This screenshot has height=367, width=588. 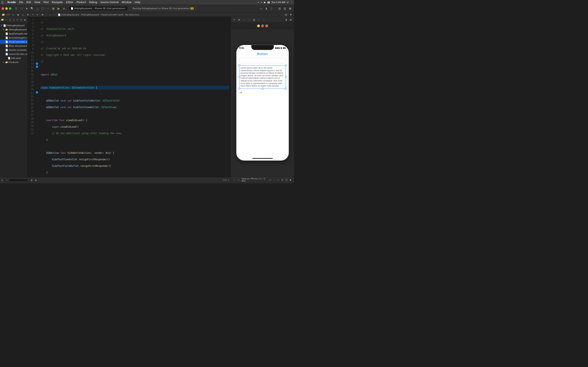 I want to click on preview-grid-btn: ▤, so click(x=254, y=20).